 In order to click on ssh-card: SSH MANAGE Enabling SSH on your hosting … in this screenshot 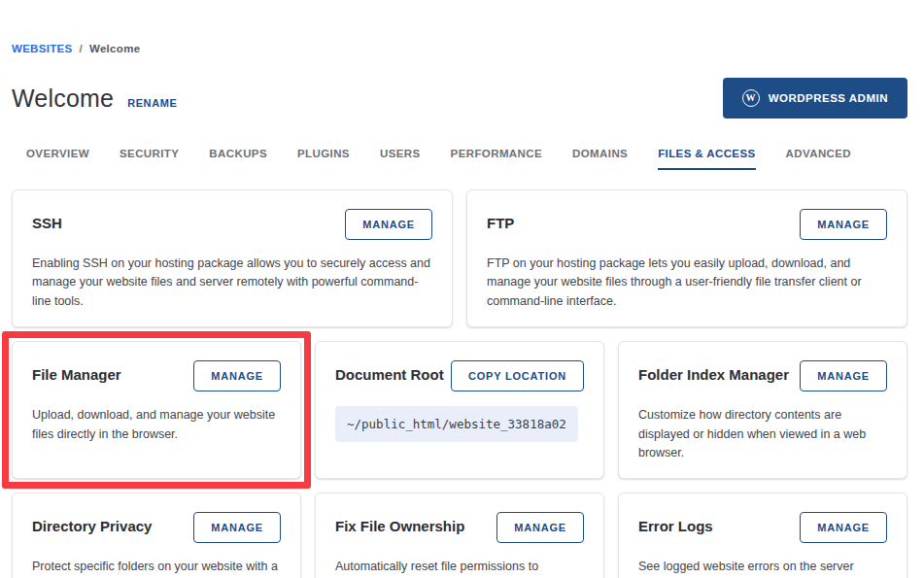, I will do `click(232, 258)`.